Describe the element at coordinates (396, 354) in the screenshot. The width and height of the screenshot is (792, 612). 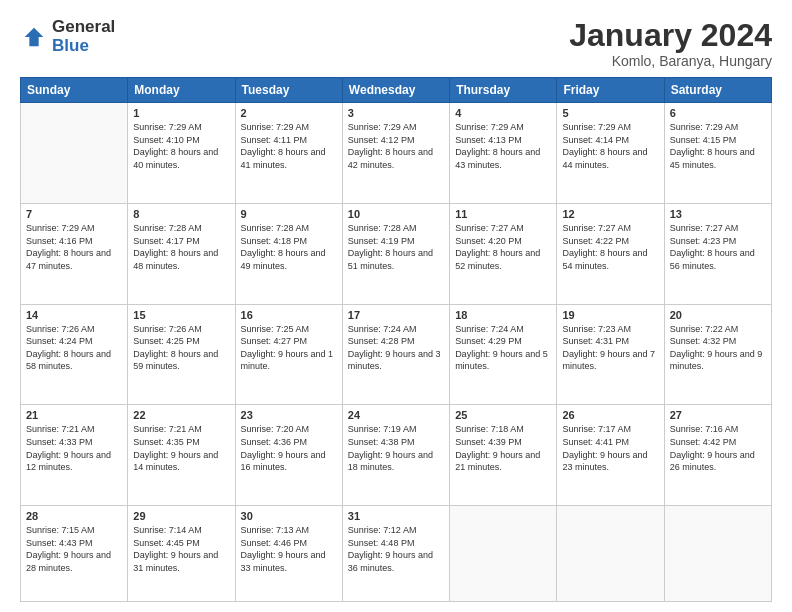
I see `calendar-cell: 17Sunrise: 7:24 AMSunset: 4:28 PMDayligh…` at that location.